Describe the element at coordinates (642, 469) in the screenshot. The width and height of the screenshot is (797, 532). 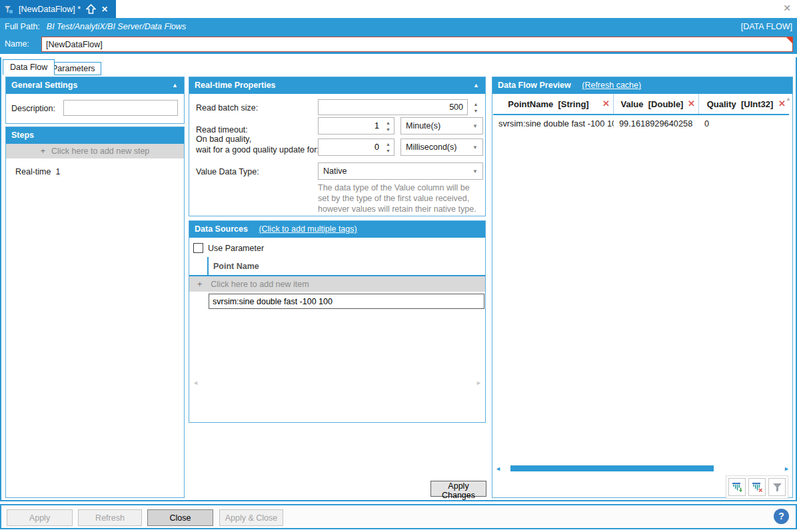
I see `horizontal-scrollbar: ◄ ►` at that location.